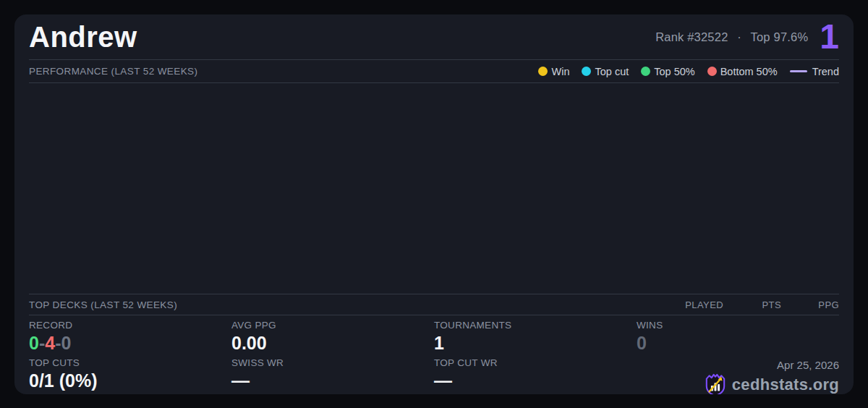 The width and height of the screenshot is (868, 408). What do you see at coordinates (113, 71) in the screenshot?
I see `performance-section-title: PERFORMANCE (LAST 52 WEEKS)` at bounding box center [113, 71].